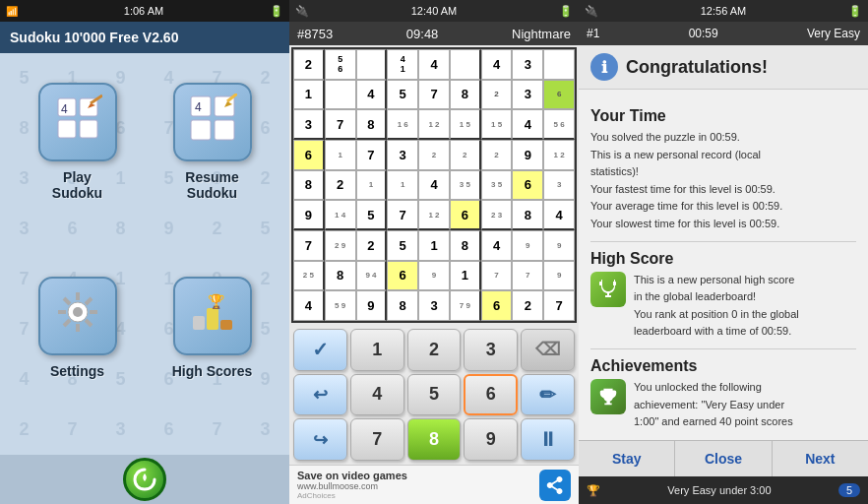  I want to click on cell-4-0: 8, so click(309, 185).